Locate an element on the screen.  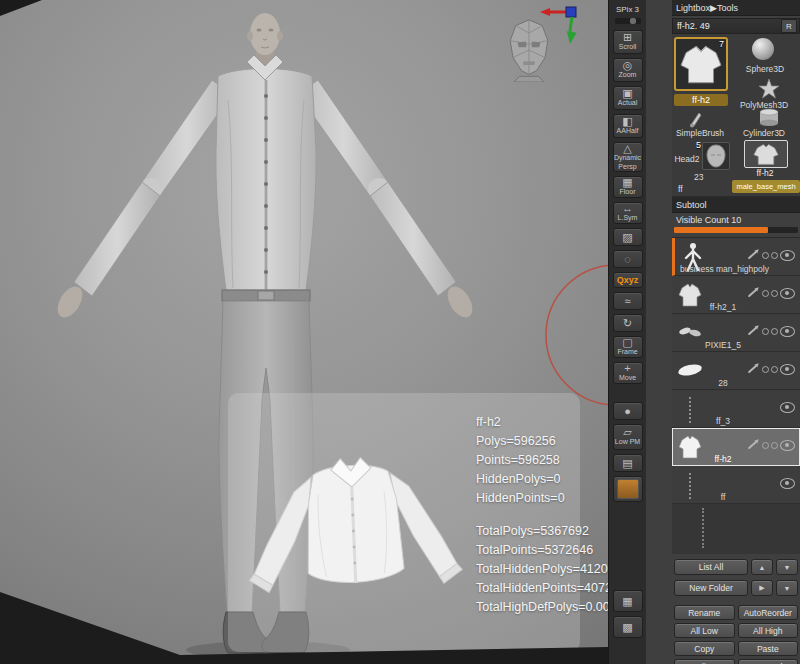
subtool-row-28: 28 is located at coordinates (736, 371).